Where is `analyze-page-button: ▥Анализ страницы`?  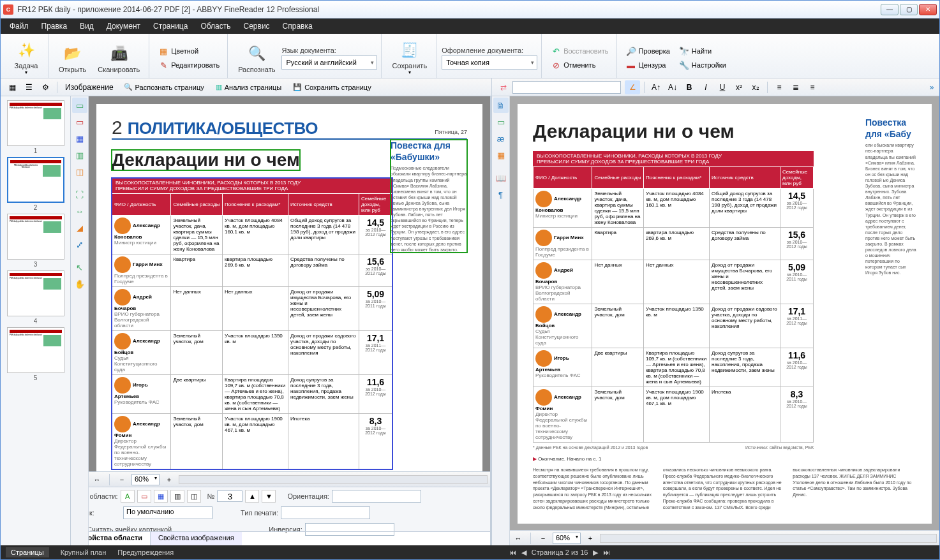 analyze-page-button: ▥Анализ страницы is located at coordinates (249, 87).